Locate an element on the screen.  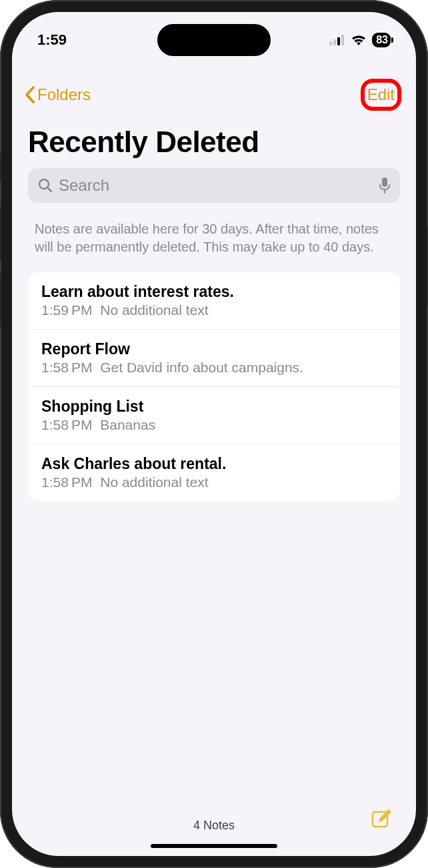
home-indicator is located at coordinates (214, 846).